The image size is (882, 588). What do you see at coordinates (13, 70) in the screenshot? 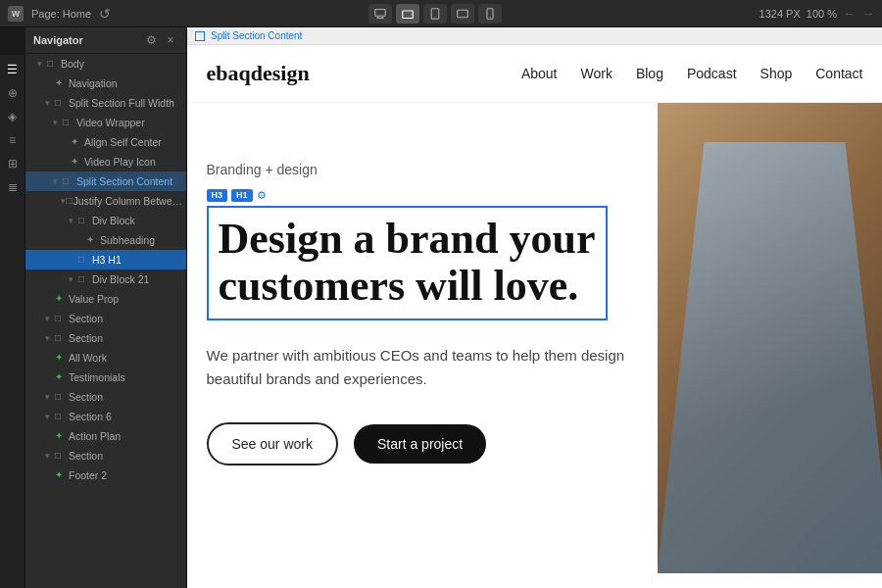
I see `navigator-icon: ☰` at bounding box center [13, 70].